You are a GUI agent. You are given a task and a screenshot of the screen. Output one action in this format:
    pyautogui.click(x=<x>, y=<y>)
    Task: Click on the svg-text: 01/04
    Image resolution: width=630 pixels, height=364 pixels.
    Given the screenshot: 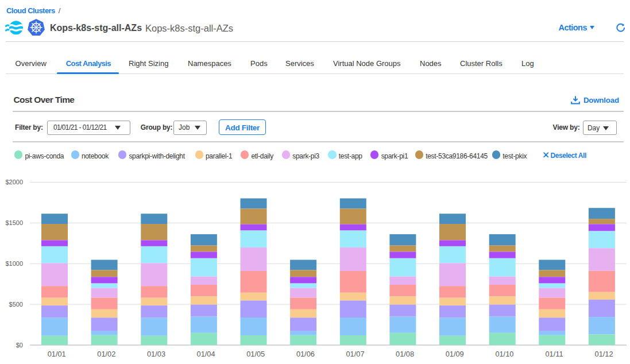 What is the action you would take?
    pyautogui.click(x=206, y=354)
    